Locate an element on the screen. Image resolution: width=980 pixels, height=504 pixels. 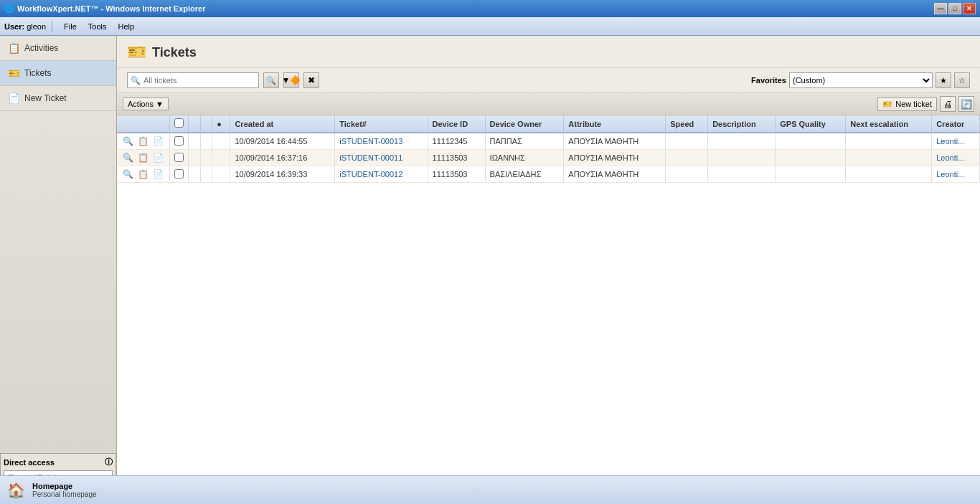
menubar: User: gleon File Tools Help is located at coordinates (490, 27).